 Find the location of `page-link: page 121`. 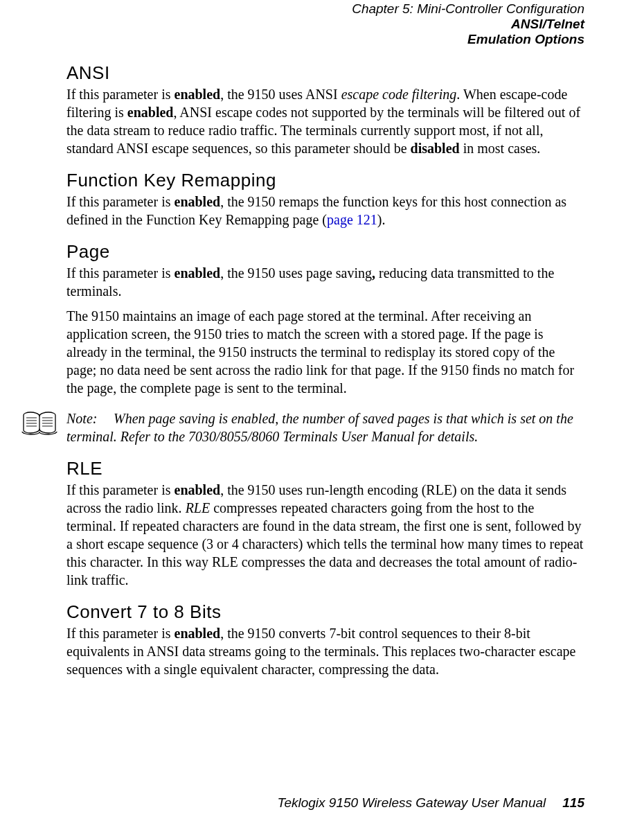

page-link: page 121 is located at coordinates (352, 220).